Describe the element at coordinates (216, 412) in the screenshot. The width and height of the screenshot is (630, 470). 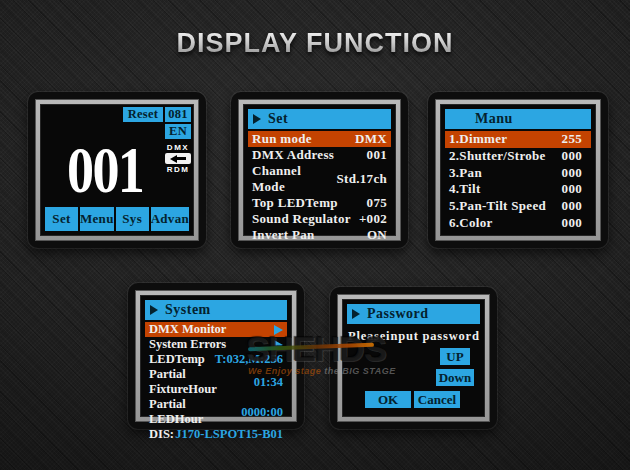
I see `menu-row-partial-led-hour: Partial LEDHour 0000:00` at that location.